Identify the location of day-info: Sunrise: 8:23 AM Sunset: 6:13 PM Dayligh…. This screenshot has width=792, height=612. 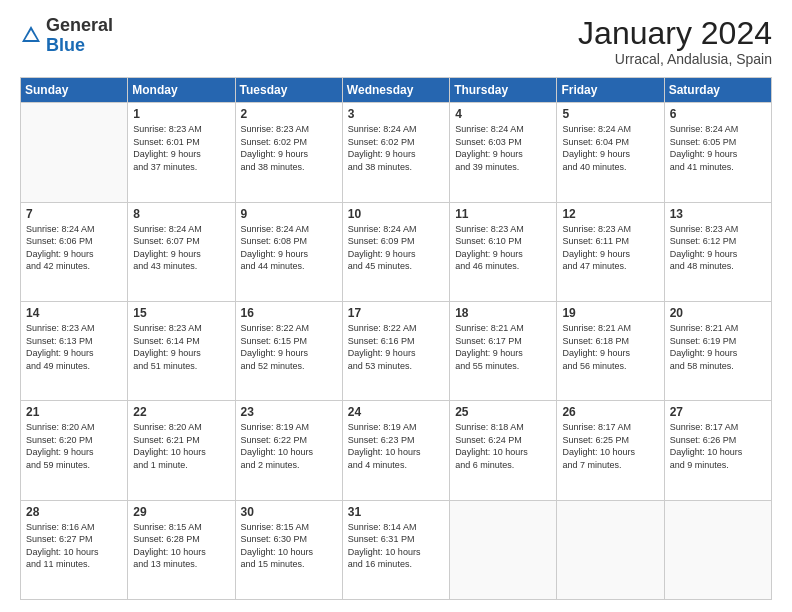
(74, 347).